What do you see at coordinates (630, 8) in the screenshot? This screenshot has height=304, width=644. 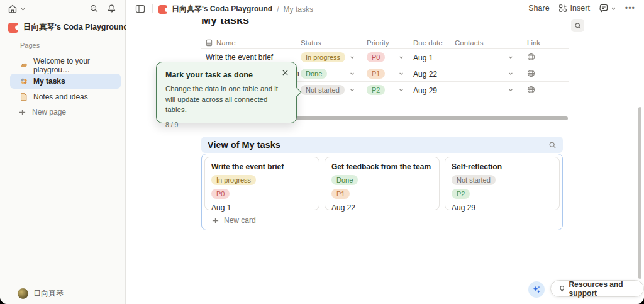 I see `more-options-icon: •••` at bounding box center [630, 8].